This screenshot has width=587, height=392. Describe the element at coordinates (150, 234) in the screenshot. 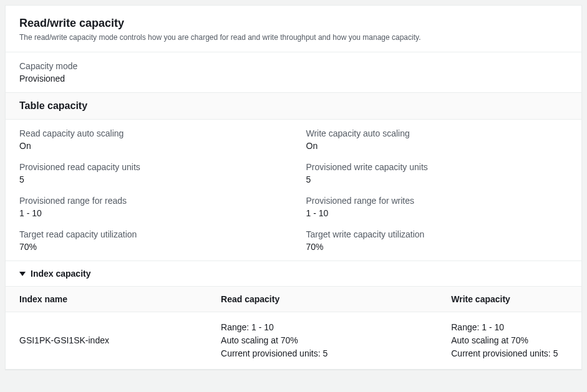

I see `read-target-label: Target read capacity utilization` at that location.